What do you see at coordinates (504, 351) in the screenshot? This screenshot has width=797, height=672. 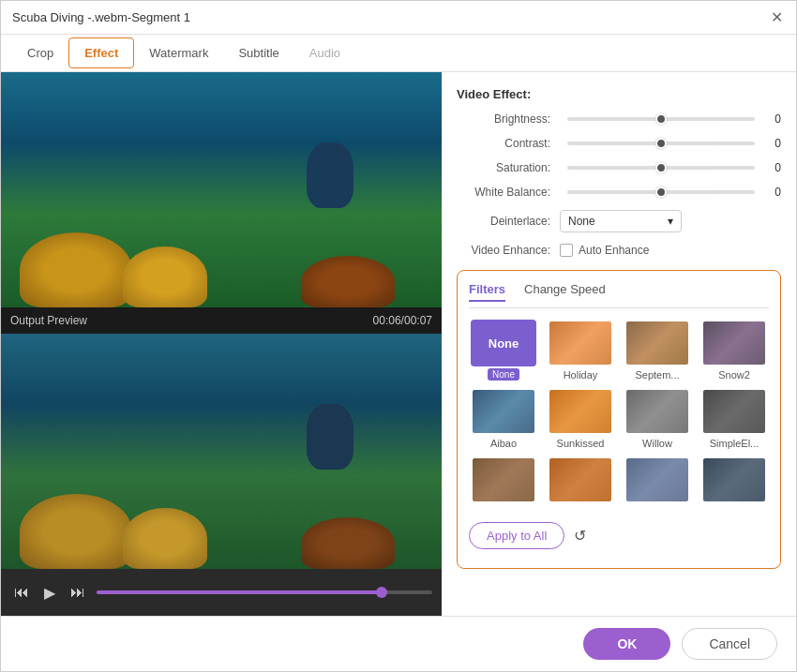 I see `filter-none: None None` at bounding box center [504, 351].